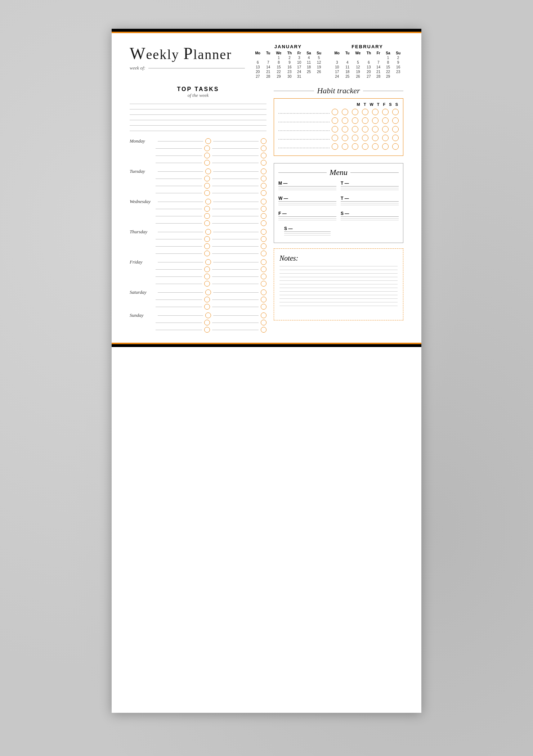  Describe the element at coordinates (208, 141) in the screenshot. I see `day-circle-left-monday` at that location.